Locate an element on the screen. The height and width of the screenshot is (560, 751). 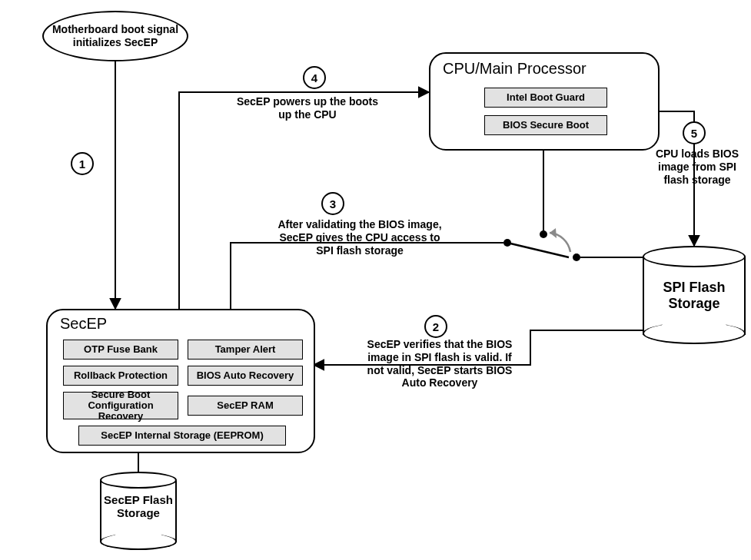
chip-bios-auto-recovery: BIOS Auto Recovery is located at coordinates (245, 376).